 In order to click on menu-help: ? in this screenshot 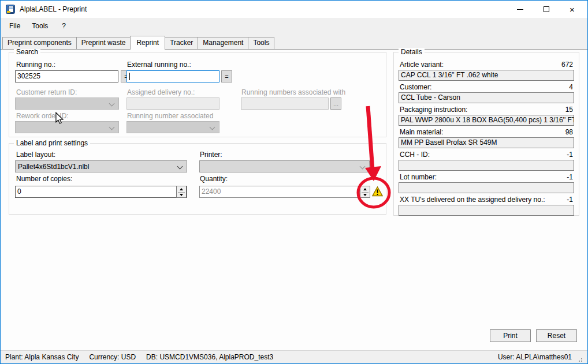, I will do `click(64, 26)`.